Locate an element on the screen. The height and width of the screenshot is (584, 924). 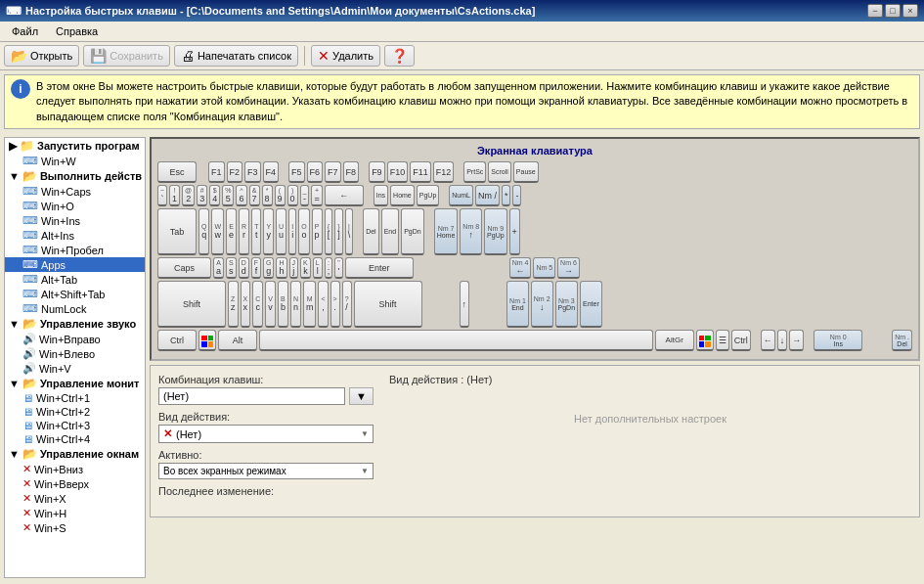
key-numminus: - is located at coordinates (516, 196).